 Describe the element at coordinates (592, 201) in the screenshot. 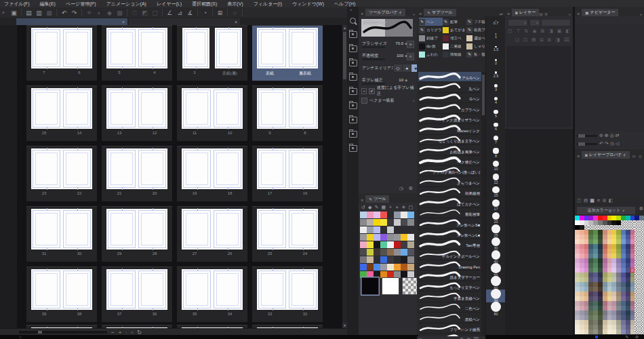

I see `color-palette-tab-icon: ▩` at that location.